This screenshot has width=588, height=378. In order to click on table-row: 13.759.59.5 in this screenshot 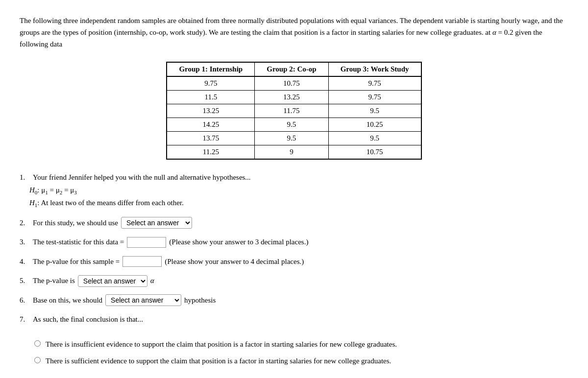, I will do `click(294, 139)`.